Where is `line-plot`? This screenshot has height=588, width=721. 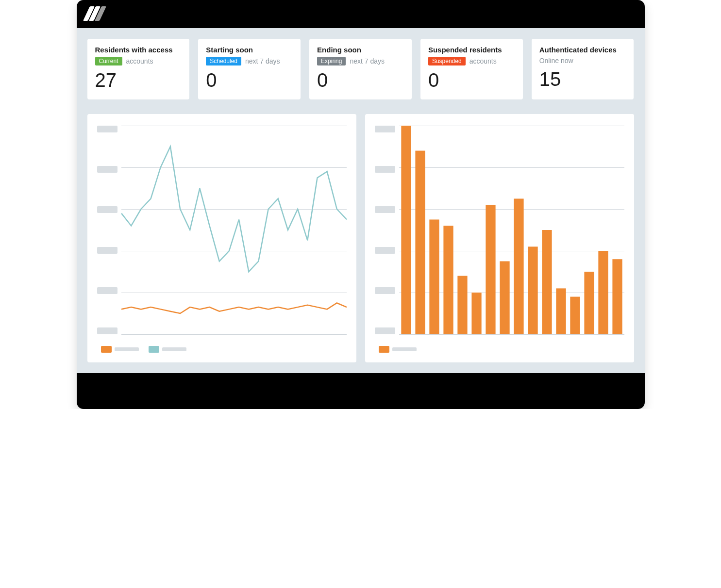
line-plot is located at coordinates (234, 230).